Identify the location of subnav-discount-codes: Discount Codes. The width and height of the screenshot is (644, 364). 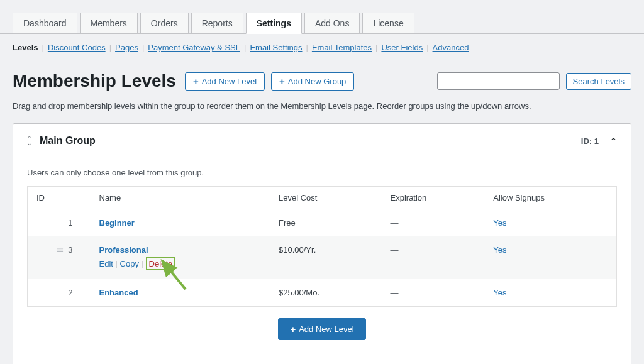
(77, 48).